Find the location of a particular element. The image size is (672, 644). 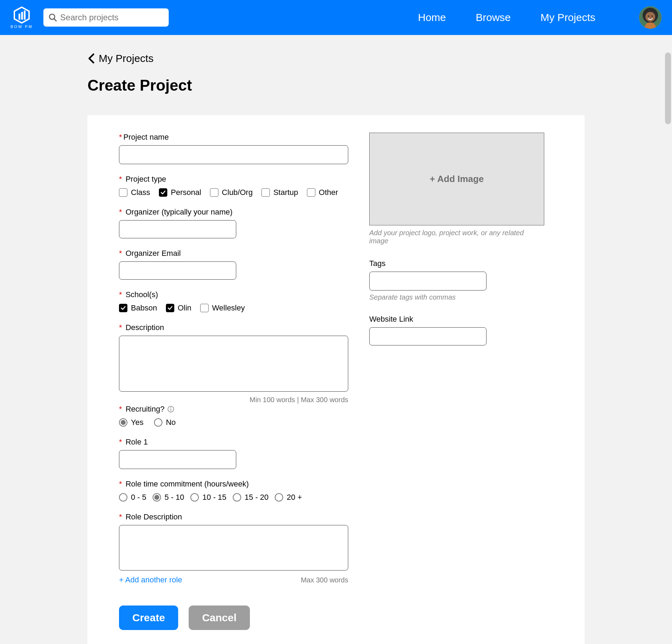

organizer-email-label: * Organizer Email is located at coordinates (234, 253).